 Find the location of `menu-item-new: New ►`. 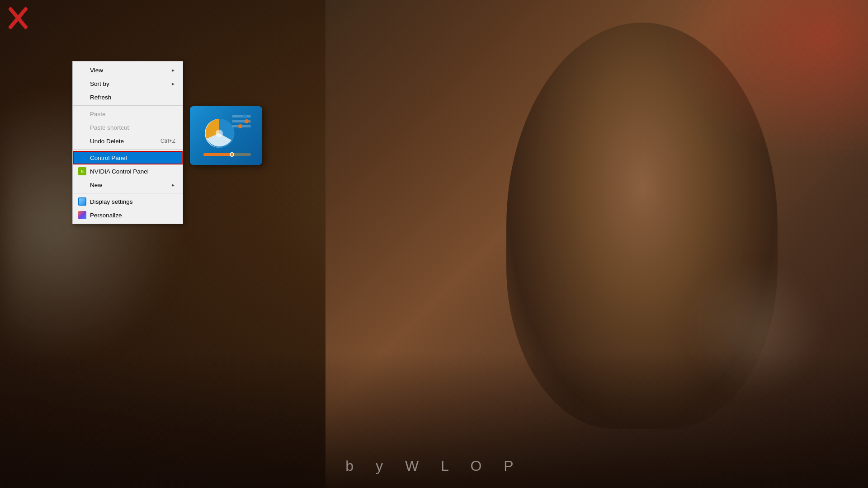

menu-item-new: New ► is located at coordinates (127, 185).